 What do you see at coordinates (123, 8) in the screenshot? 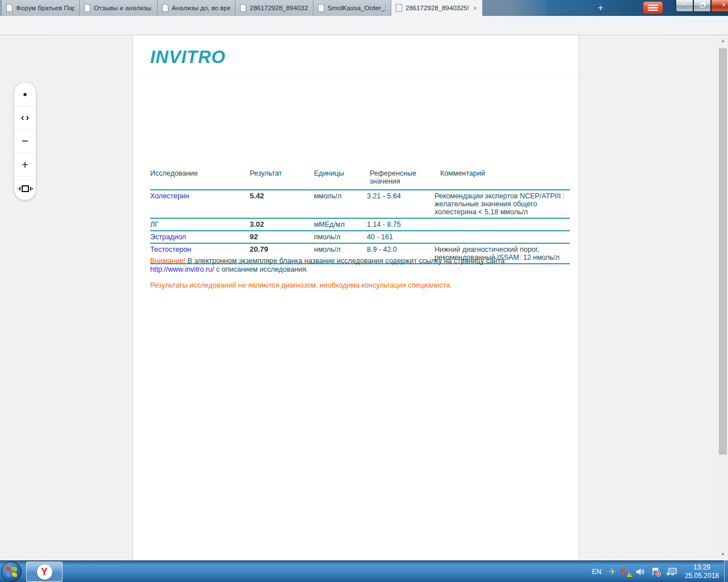
I see `tab-label: Отзывы и анализы о п` at bounding box center [123, 8].